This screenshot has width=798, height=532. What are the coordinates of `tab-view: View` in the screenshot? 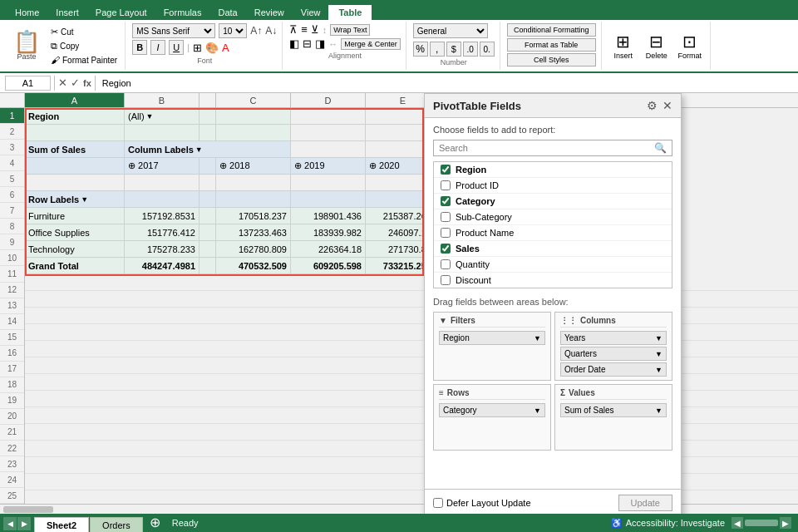 It's located at (311, 12).